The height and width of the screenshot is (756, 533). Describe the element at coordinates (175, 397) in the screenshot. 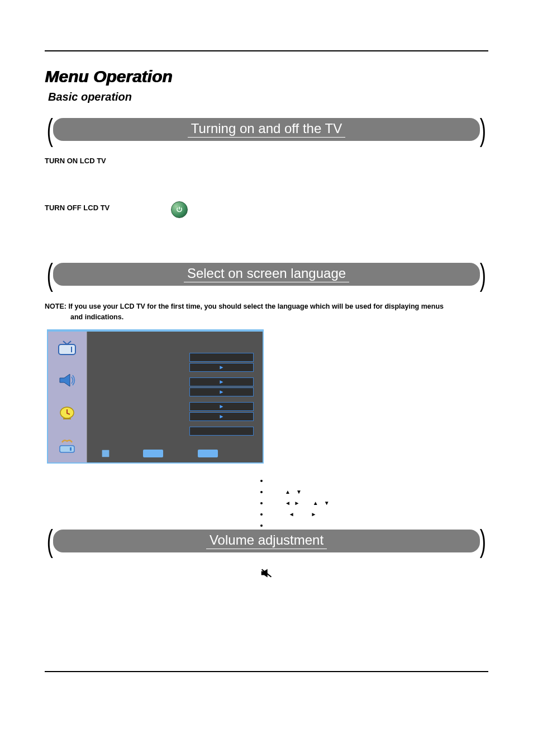

I see `osd-body: ► ► ► ► ►` at that location.